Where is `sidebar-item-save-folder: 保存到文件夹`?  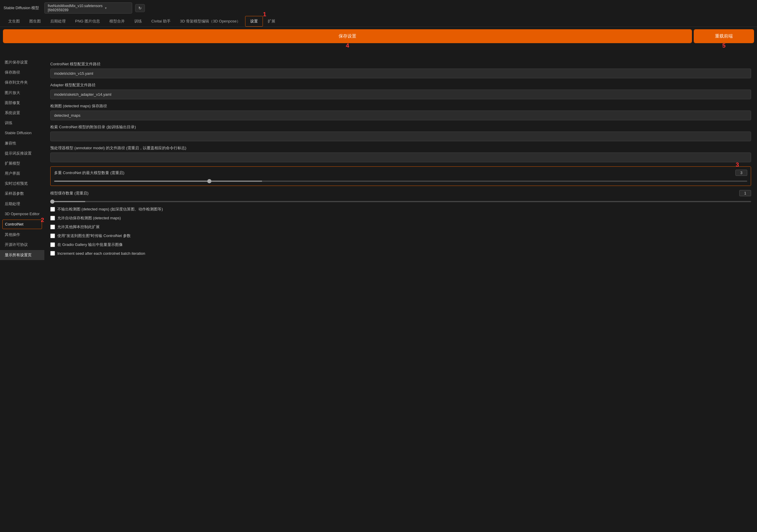
sidebar-item-save-folder: 保存到文件夹 is located at coordinates (22, 82).